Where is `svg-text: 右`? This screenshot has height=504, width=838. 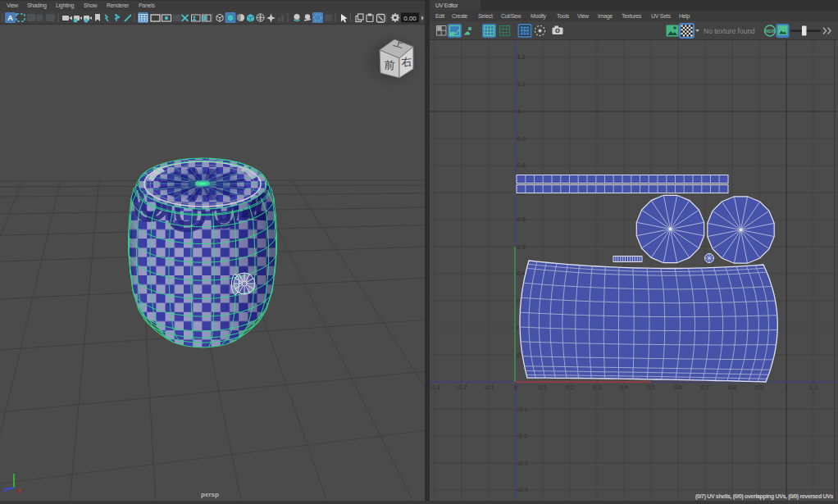 svg-text: 右 is located at coordinates (407, 61).